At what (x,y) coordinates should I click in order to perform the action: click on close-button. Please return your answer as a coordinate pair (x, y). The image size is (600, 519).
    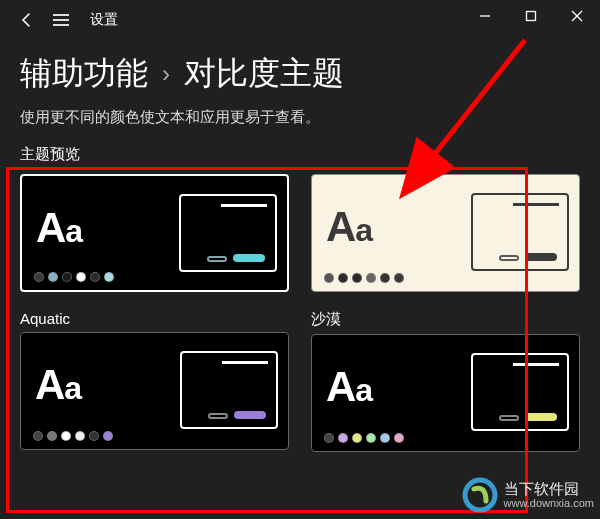
    Looking at the image, I should click on (577, 16).